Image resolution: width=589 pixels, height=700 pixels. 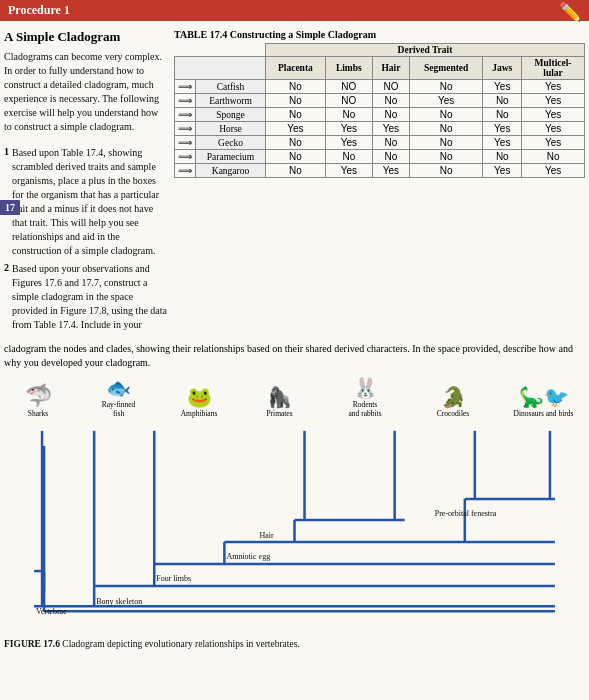 I want to click on svg-text: Pre-orbital fenestra, so click(x=466, y=514).